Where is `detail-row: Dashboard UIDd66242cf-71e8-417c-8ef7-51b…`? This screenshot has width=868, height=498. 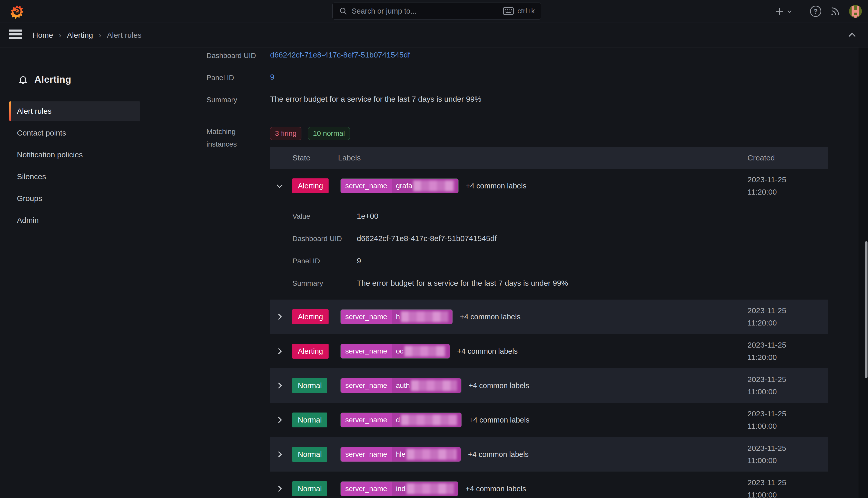 detail-row: Dashboard UIDd66242cf-71e8-417c-8ef7-51b… is located at coordinates (549, 239).